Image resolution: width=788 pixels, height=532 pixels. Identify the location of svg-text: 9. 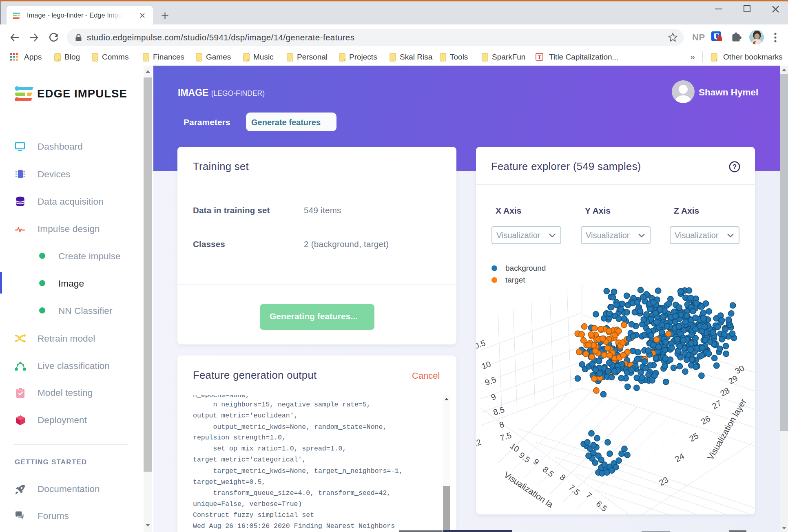
(536, 462).